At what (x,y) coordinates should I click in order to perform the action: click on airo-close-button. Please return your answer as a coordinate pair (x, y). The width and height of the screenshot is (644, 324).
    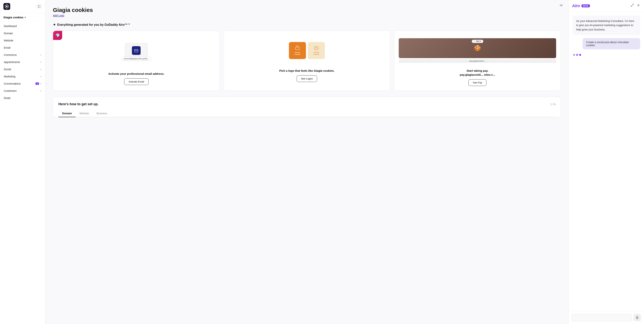
    Looking at the image, I should click on (638, 6).